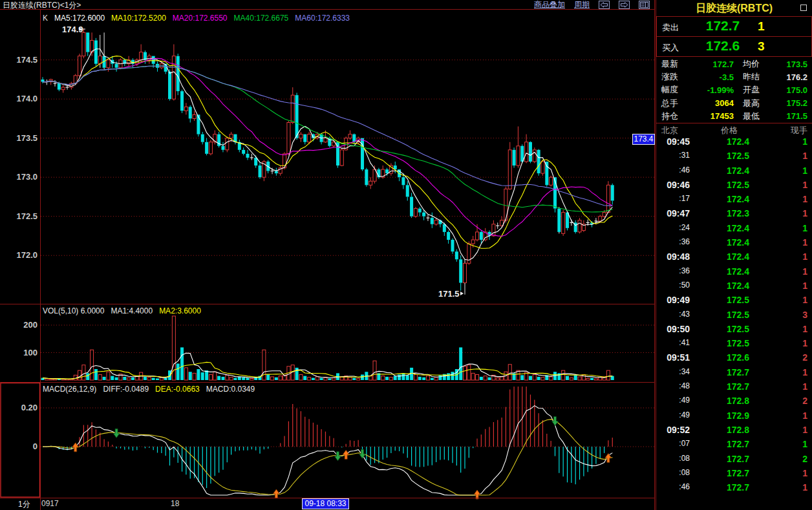  What do you see at coordinates (734, 229) in the screenshot?
I see `tick-row: :24172.41` at bounding box center [734, 229].